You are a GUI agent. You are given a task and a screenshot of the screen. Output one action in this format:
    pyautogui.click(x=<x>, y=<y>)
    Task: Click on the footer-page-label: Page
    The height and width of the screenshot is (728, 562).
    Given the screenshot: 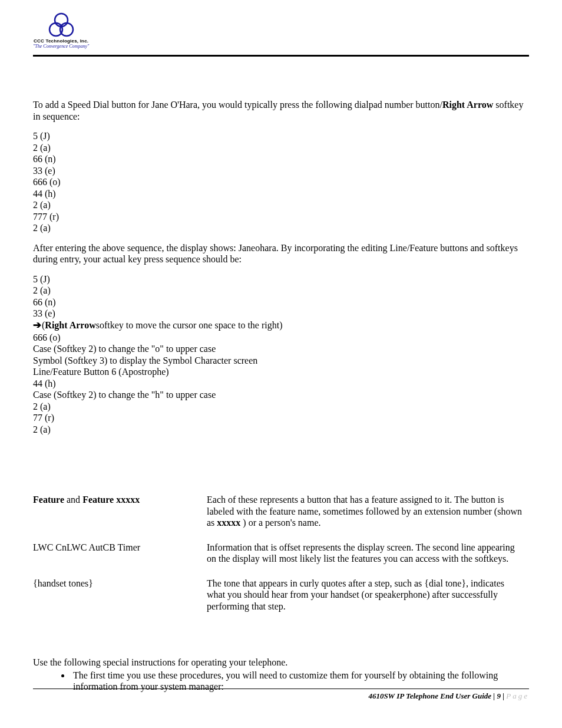 What is the action you would take?
    pyautogui.click(x=517, y=696)
    